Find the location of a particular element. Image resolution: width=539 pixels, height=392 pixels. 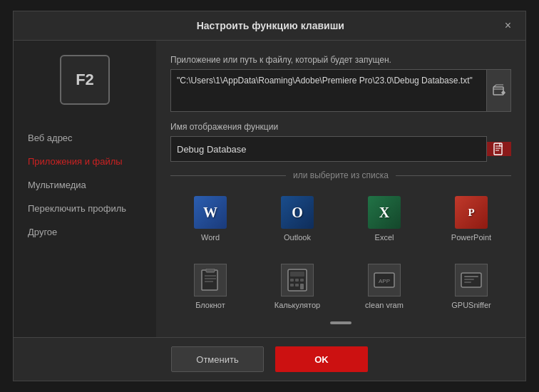

app-label-word: Word is located at coordinates (210, 237).